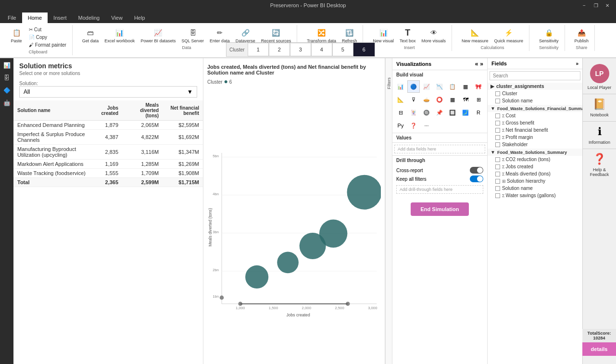 This screenshot has width=616, height=364. Describe the element at coordinates (7, 78) in the screenshot. I see `sidebar-data-icon: 🗄` at that location.